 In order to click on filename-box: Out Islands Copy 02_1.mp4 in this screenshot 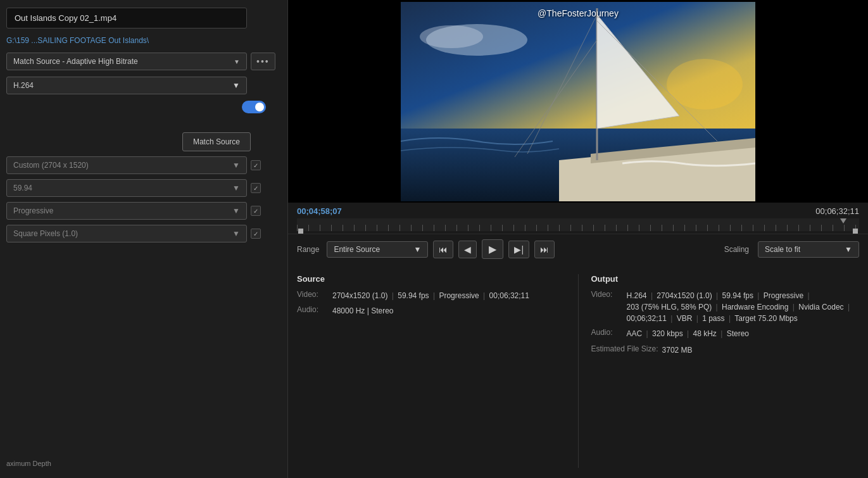, I will do `click(127, 18)`.